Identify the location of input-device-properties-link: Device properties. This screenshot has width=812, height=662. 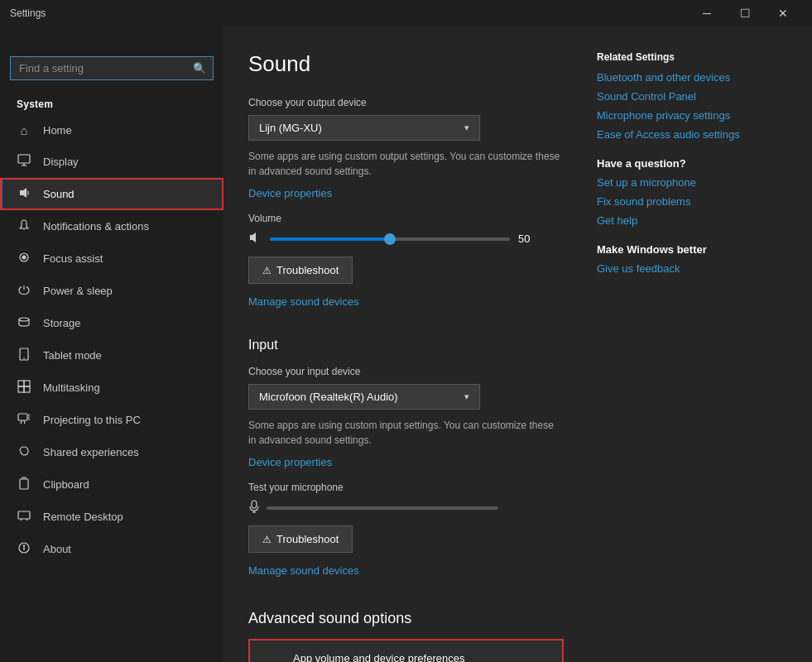
(290, 462).